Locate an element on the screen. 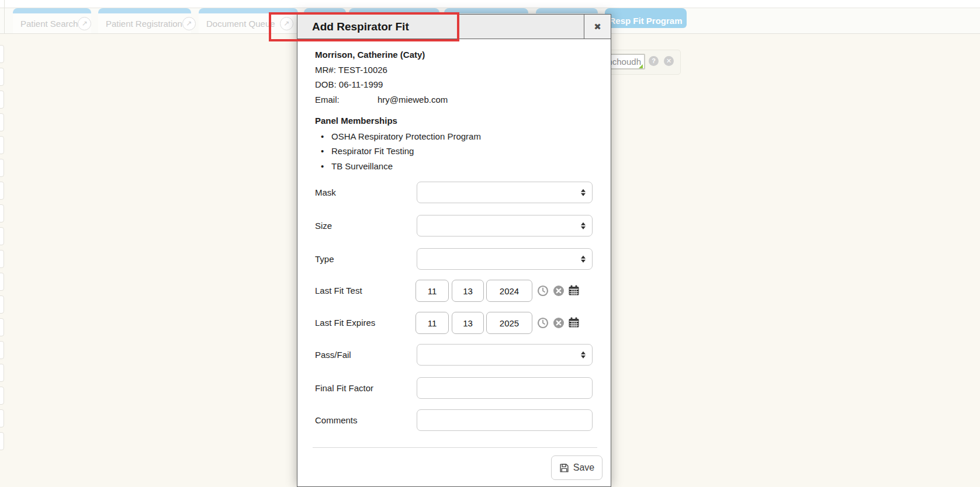 This screenshot has width=980, height=487. last-fit-expires-month-input is located at coordinates (432, 323).